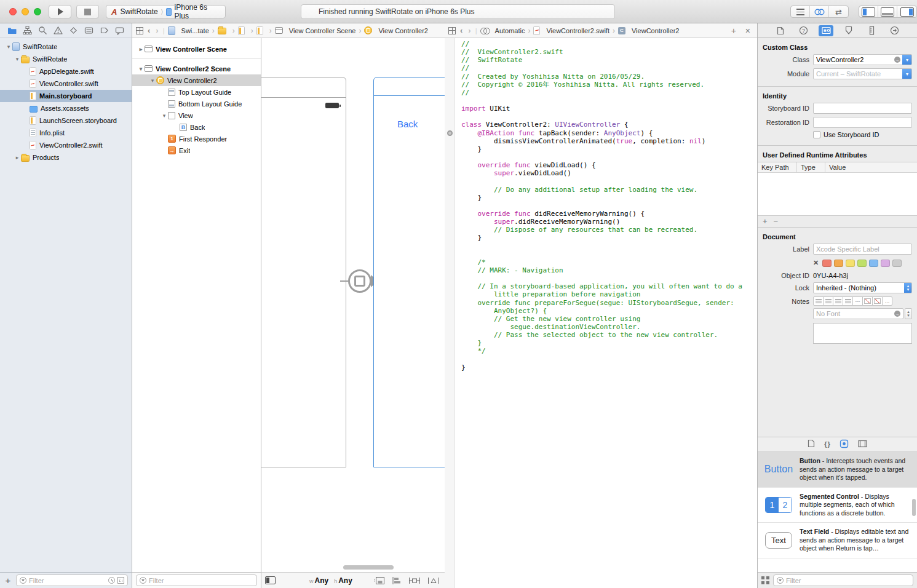  Describe the element at coordinates (89, 31) in the screenshot. I see `debug-navigator-tab` at that location.